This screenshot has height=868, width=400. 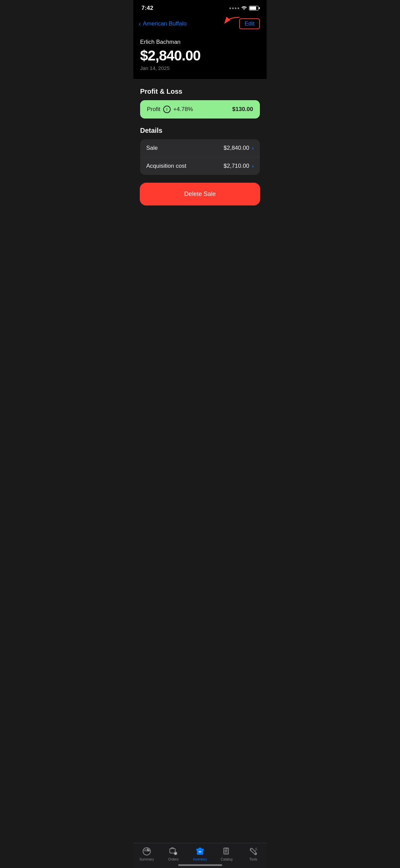 What do you see at coordinates (239, 166) in the screenshot?
I see `acquisition-value-group: $2,710.00 ›` at bounding box center [239, 166].